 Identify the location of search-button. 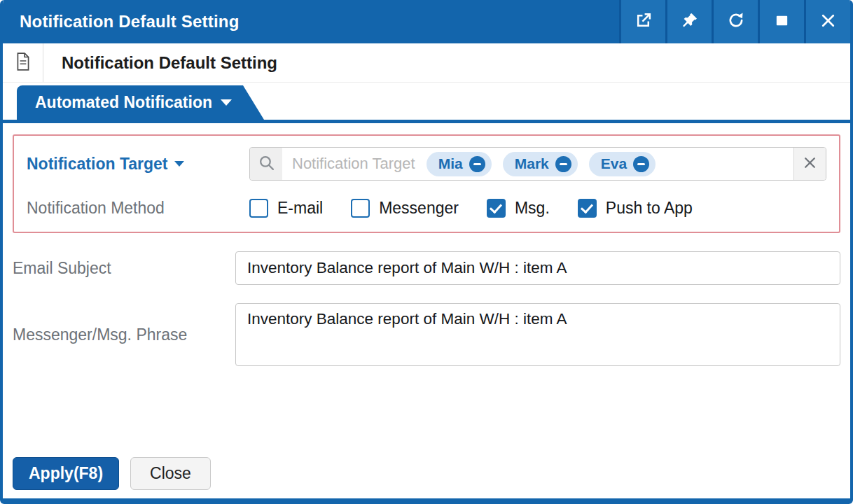
(266, 164).